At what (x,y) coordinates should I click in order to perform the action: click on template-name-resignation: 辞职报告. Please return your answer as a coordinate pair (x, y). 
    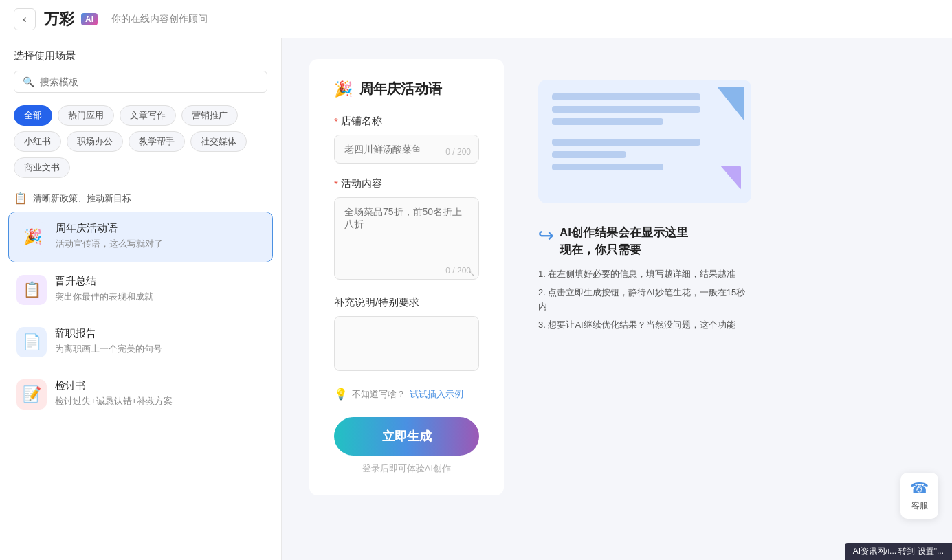
    Looking at the image, I should click on (159, 334).